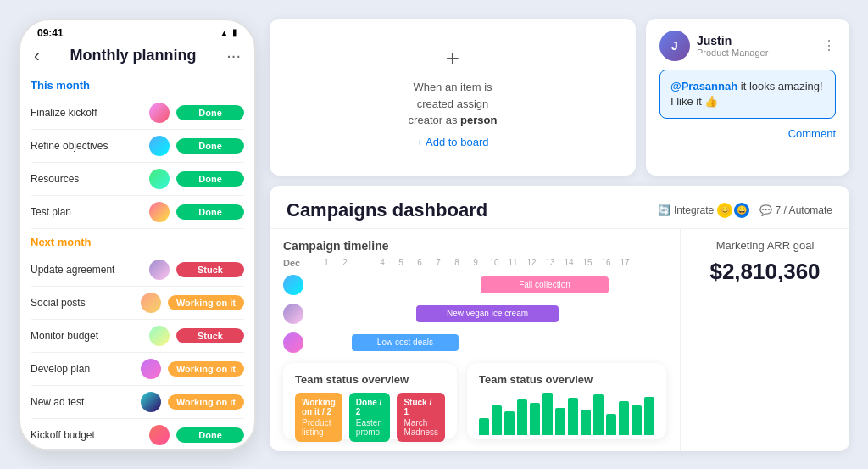 This screenshot has width=868, height=469. Describe the element at coordinates (86, 270) in the screenshot. I see `task-name: Update agreement` at that location.